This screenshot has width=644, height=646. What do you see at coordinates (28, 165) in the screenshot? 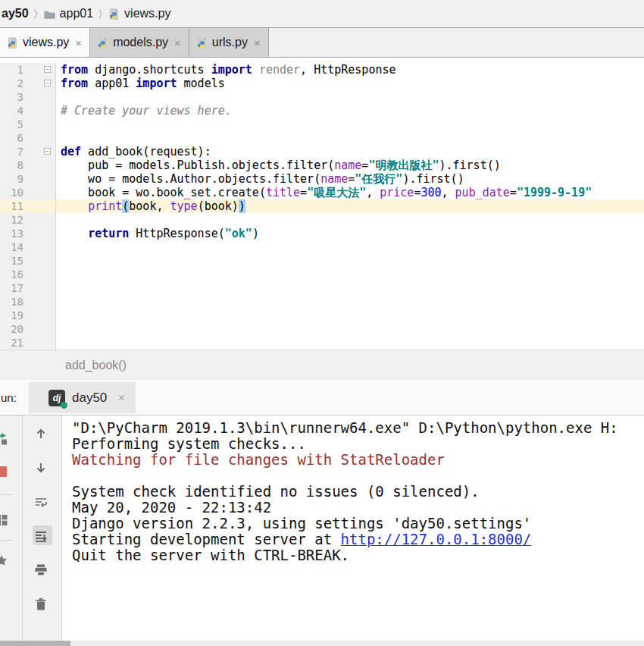
I see `line-number: 8` at bounding box center [28, 165].